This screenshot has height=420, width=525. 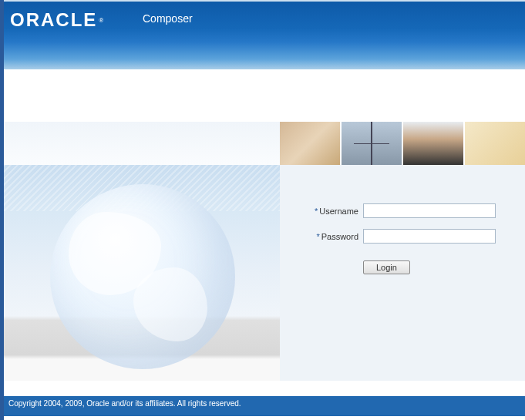 What do you see at coordinates (406, 236) in the screenshot?
I see `password-row: *Password` at bounding box center [406, 236].